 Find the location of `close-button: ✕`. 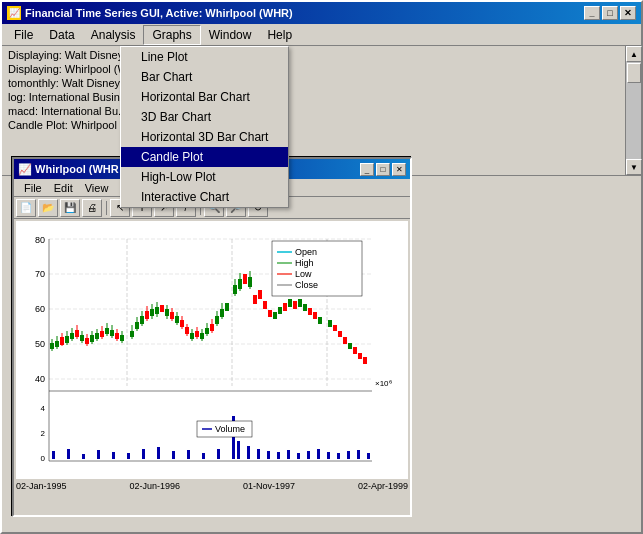

close-button: ✕ is located at coordinates (628, 13).